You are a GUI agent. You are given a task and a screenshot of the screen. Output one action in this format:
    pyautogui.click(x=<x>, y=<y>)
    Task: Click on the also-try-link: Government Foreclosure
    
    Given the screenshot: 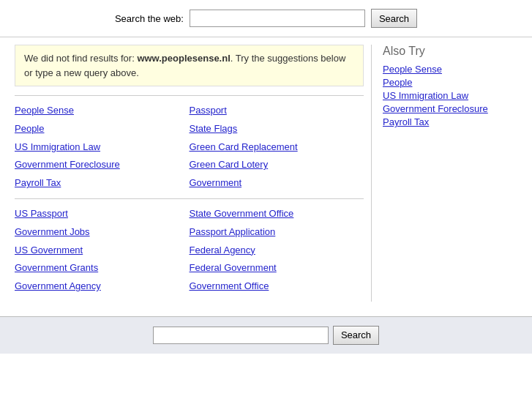 What is the action you would take?
    pyautogui.click(x=450, y=108)
    